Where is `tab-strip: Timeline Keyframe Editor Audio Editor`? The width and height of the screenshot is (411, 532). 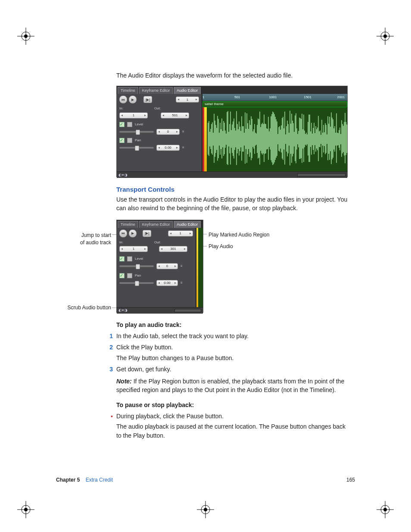 tab-strip: Timeline Keyframe Editor Audio Editor is located at coordinates (232, 90).